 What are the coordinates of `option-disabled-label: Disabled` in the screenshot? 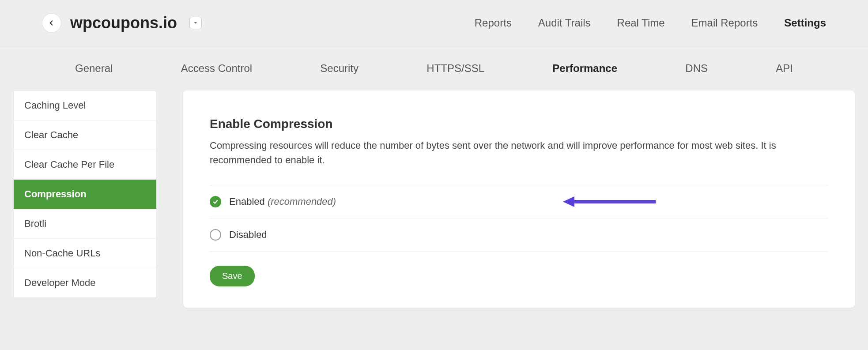 It's located at (248, 235).